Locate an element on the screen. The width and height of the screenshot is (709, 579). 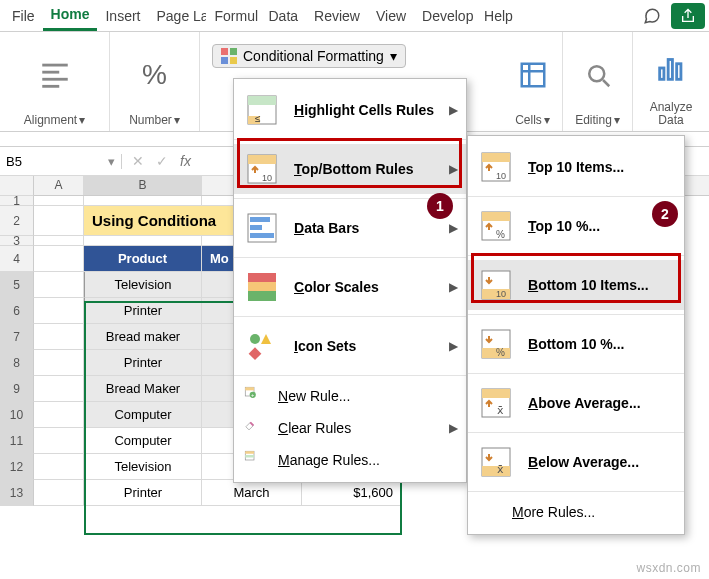
tab-review: Review is located at coordinates (337, 16).